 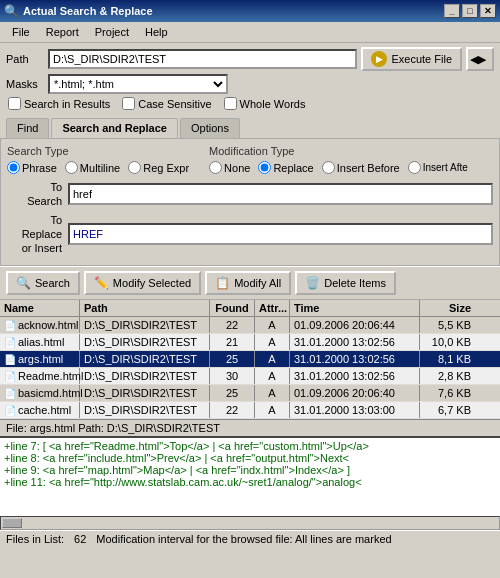 What do you see at coordinates (210, 128) in the screenshot?
I see `tab-options: Options` at bounding box center [210, 128].